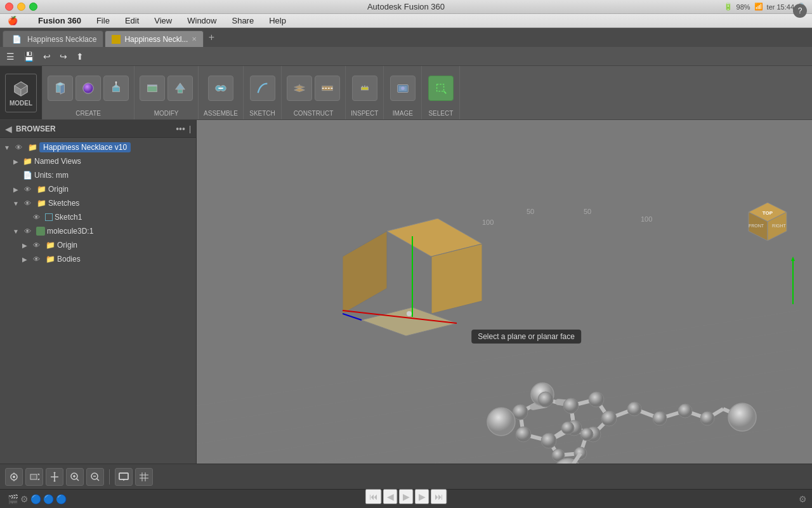 This screenshot has height=508, width=812. I want to click on folder-icon-root: 📁, so click(32, 147).